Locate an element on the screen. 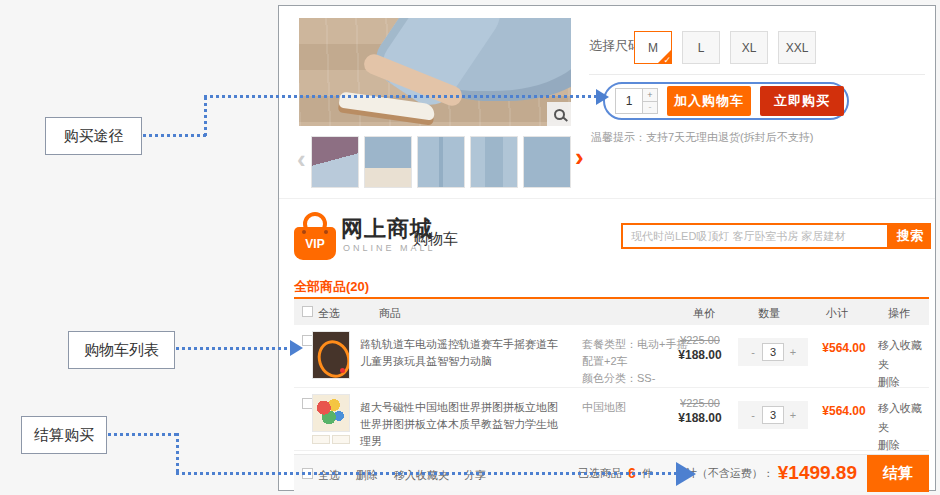 Image resolution: width=940 pixels, height=495 pixels. product-image-extra-thumbs is located at coordinates (331, 440).